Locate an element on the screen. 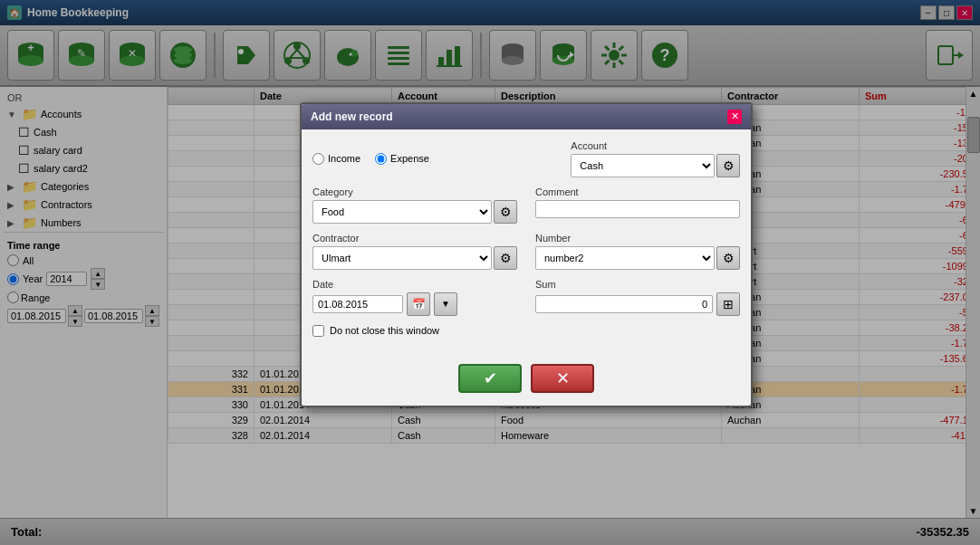  number-col: Number number2 number1 ⚙ is located at coordinates (638, 252).